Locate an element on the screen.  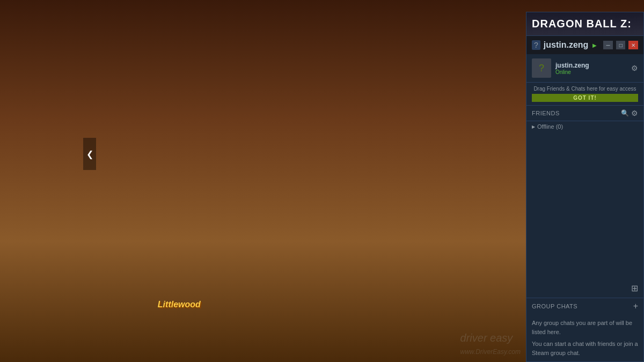
add-friend-icon: ⚙ is located at coordinates (634, 113).